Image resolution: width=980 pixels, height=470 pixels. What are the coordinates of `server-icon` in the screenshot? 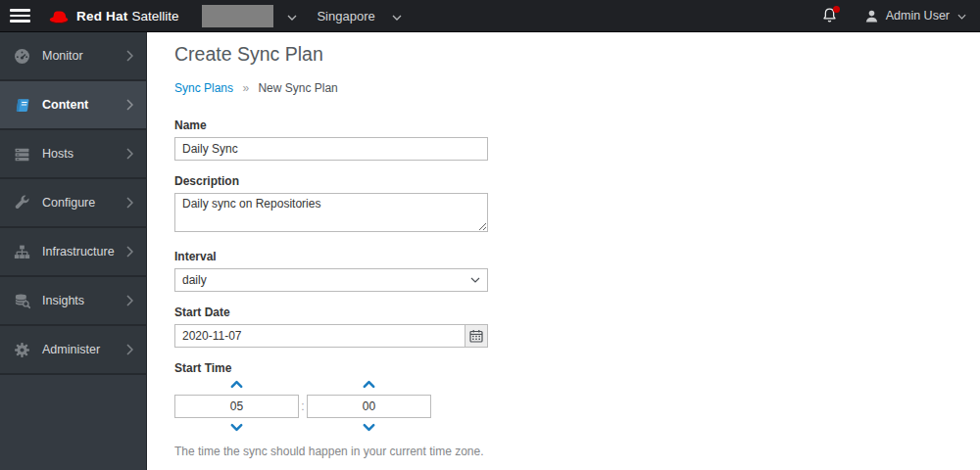 It's located at (22, 155).